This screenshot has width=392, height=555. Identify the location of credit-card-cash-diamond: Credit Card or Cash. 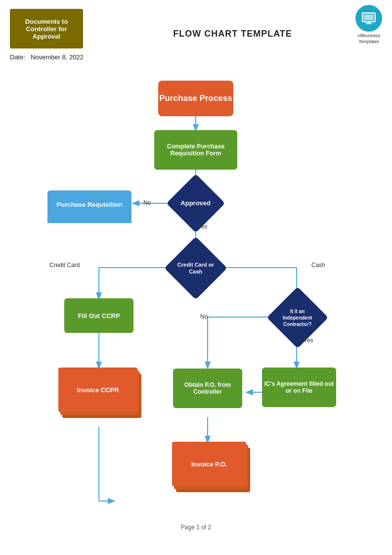
(196, 268).